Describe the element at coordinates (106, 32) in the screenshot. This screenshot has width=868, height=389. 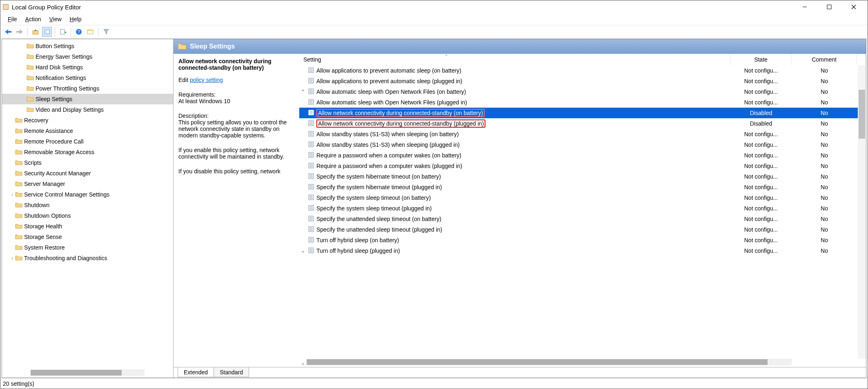
I see `filter-button` at that location.